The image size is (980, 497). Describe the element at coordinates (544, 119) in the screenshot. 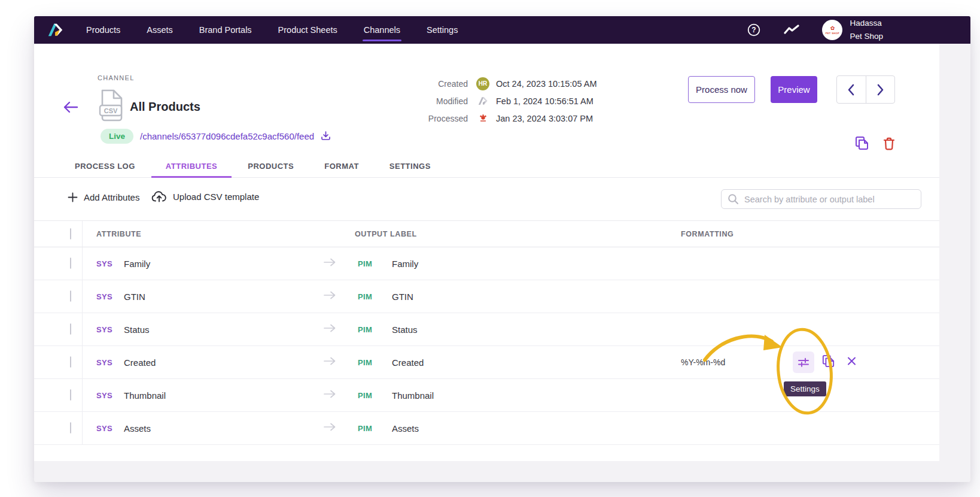

I see `meta-value: Jan 23, 2024 3:03:07 PM` at that location.